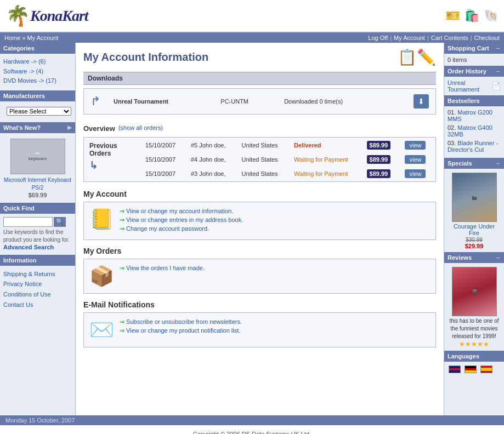 The image size is (504, 434). Describe the element at coordinates (498, 48) in the screenshot. I see `shopping-cart-arrow: →` at that location.